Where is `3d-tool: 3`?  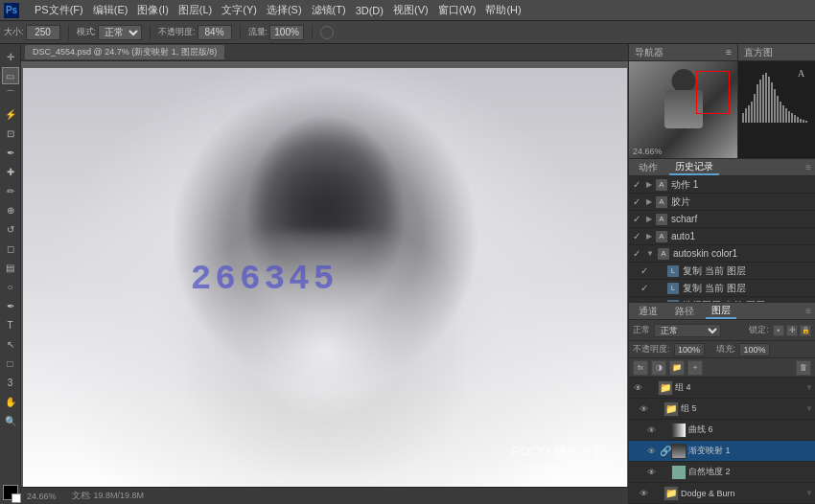 3d-tool: 3 is located at coordinates (11, 382).